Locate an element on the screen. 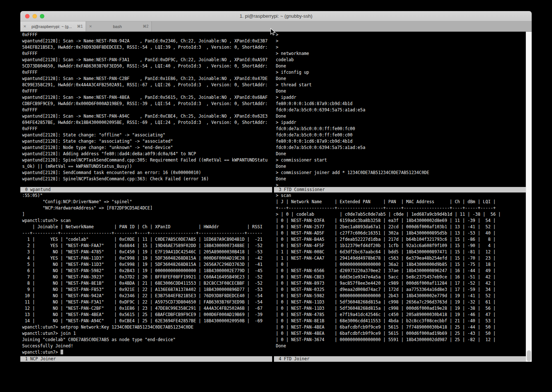  tab-shortcut: ⌘1 is located at coordinates (80, 27).